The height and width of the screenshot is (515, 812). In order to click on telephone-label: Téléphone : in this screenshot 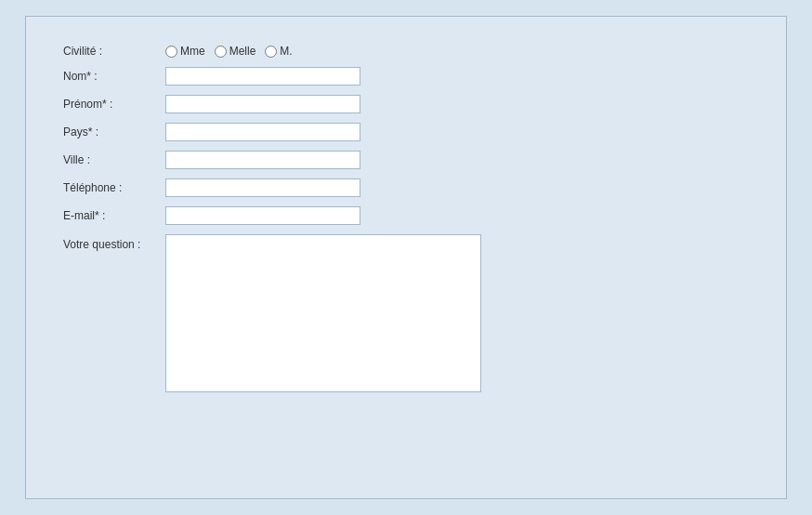, I will do `click(114, 188)`.